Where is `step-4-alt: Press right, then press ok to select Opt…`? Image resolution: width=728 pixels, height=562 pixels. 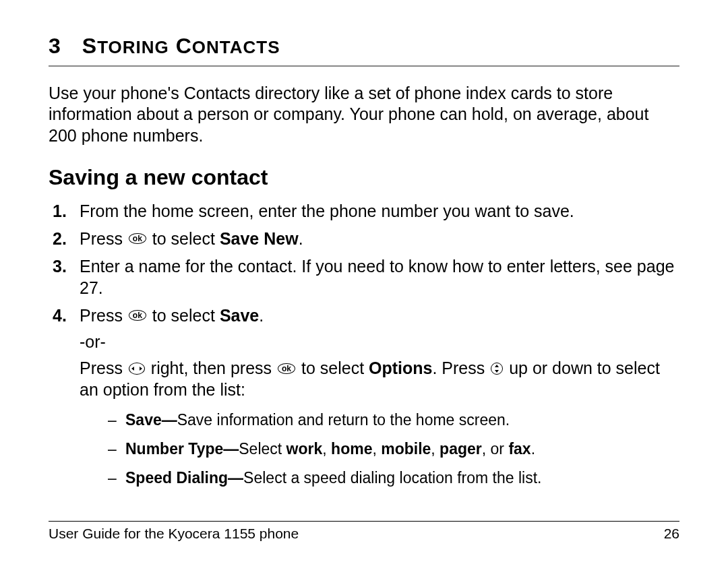
step-4-alt: Press right, then press ok to select Opt… is located at coordinates (380, 379).